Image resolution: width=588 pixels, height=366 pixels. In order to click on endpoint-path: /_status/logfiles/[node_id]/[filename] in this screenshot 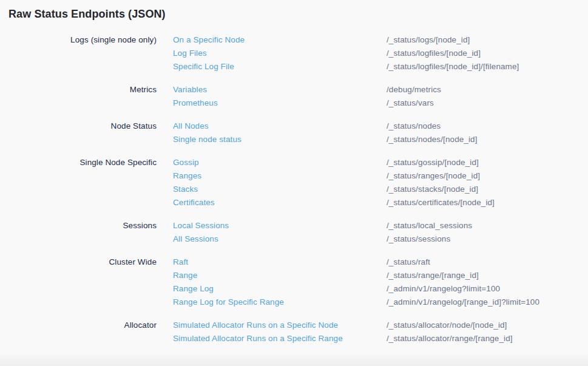, I will do `click(453, 67)`.